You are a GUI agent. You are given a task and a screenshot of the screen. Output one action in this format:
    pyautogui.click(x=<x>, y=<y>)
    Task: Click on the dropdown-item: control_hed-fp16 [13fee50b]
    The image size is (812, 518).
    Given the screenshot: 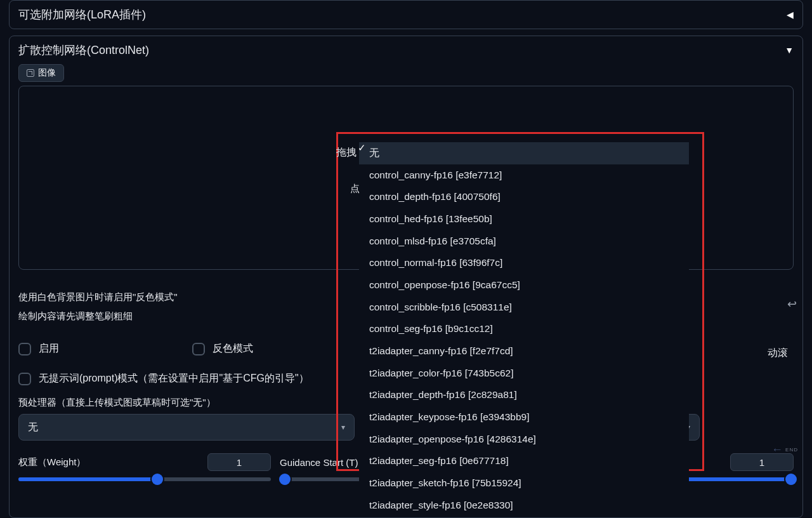 What is the action you would take?
    pyautogui.click(x=524, y=220)
    